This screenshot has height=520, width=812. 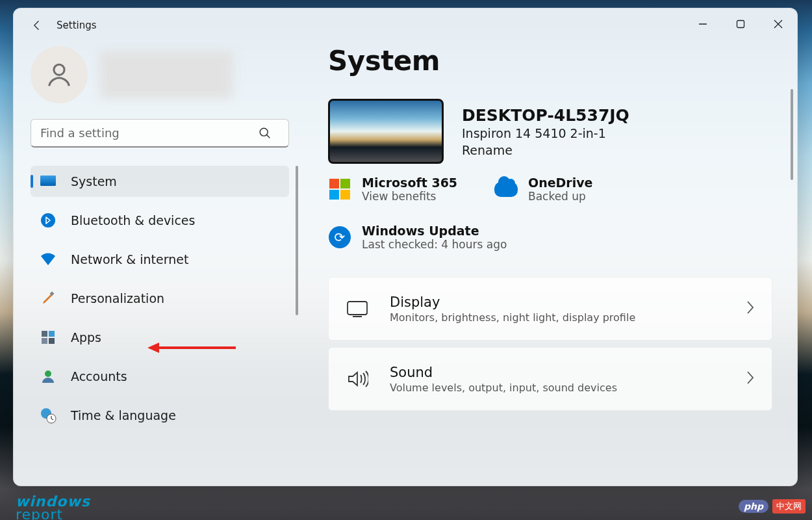 I want to click on system-icon, so click(x=48, y=181).